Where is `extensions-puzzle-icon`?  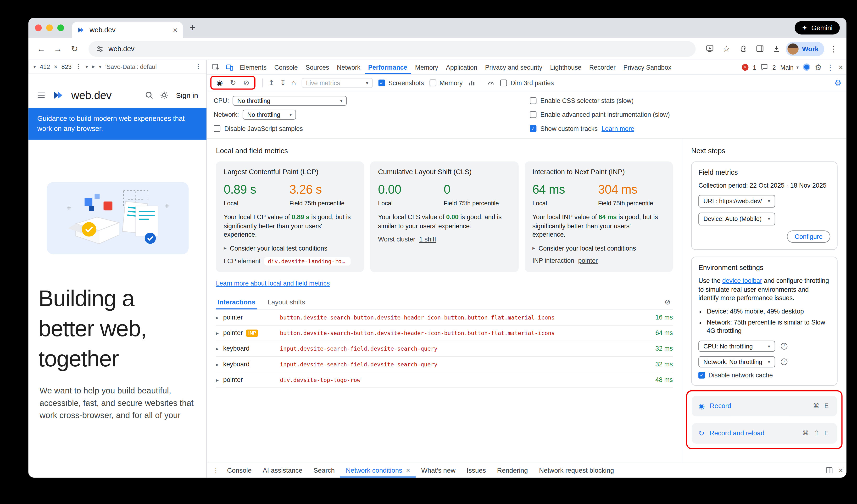
extensions-puzzle-icon is located at coordinates (743, 49).